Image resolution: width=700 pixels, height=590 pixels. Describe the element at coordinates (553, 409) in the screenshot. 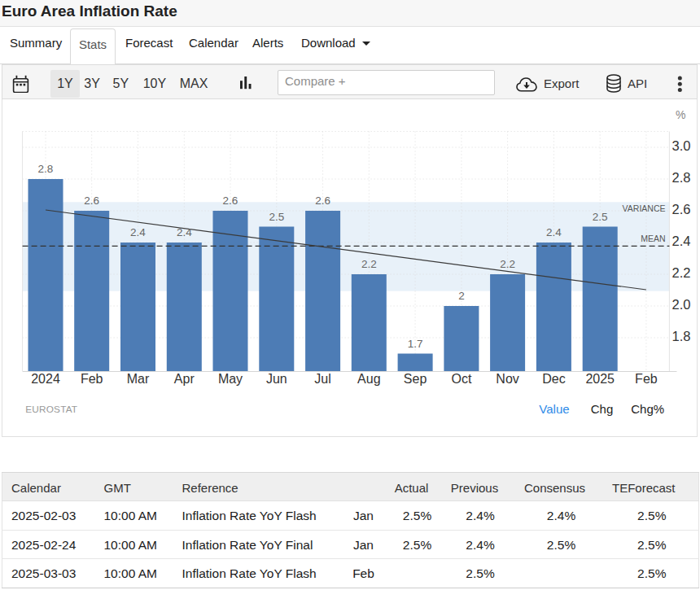

I see `svg-text: Value` at that location.